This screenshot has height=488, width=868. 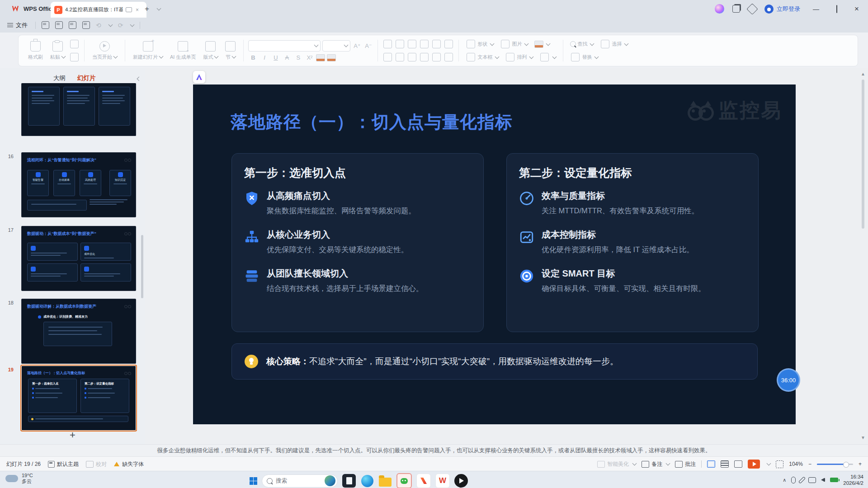 I want to click on font-name-select, so click(x=284, y=46).